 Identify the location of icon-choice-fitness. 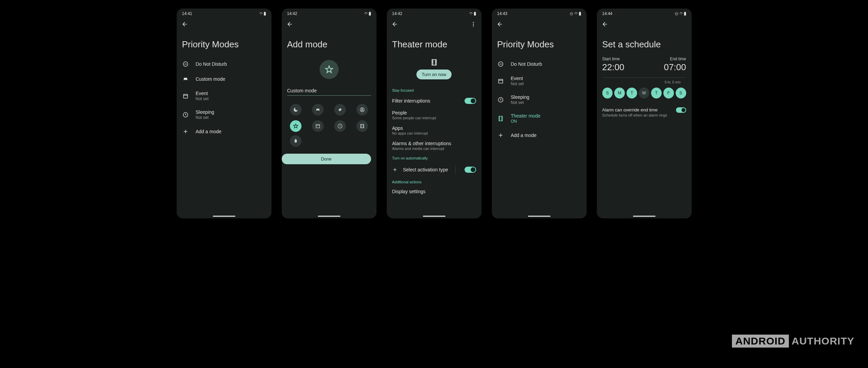
(340, 110).